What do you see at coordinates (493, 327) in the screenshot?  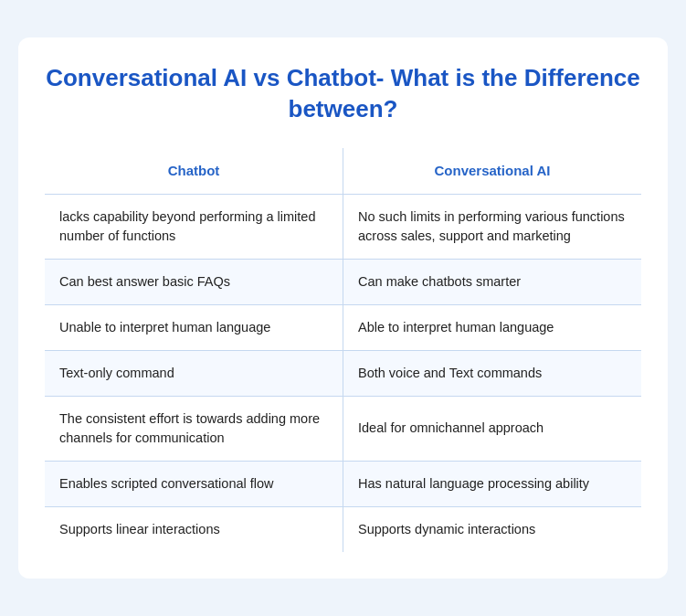 I see `ai-cell: Able to interpret human language` at bounding box center [493, 327].